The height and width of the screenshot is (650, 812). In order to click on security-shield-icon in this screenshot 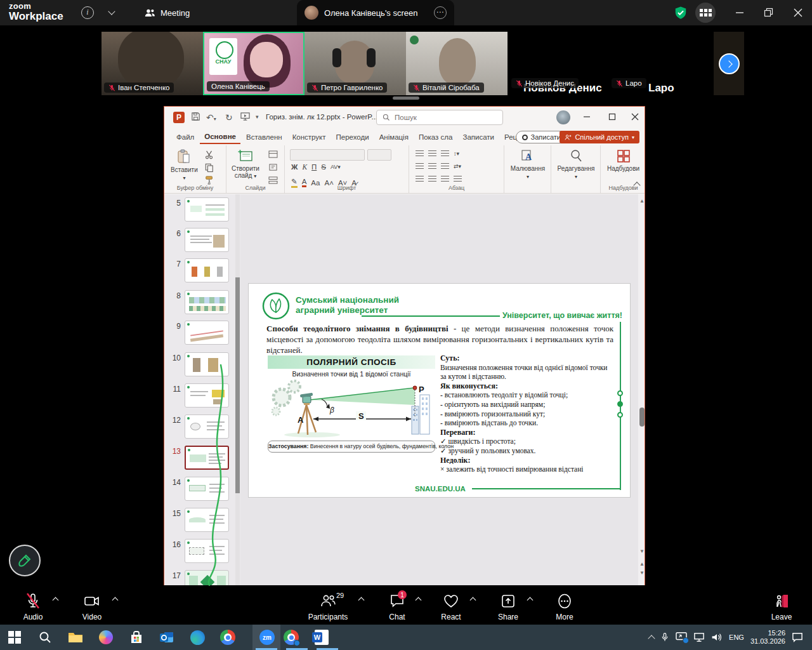, I will do `click(681, 13)`.